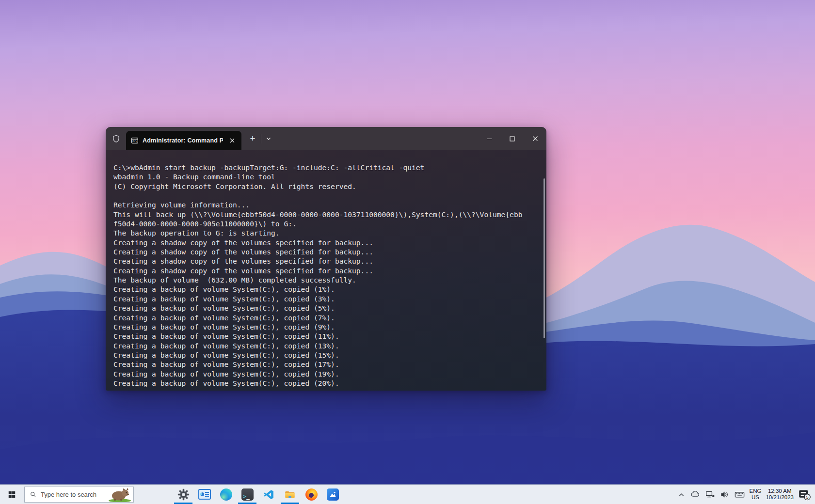 This screenshot has width=815, height=504. What do you see at coordinates (755, 498) in the screenshot?
I see `language-region: US` at bounding box center [755, 498].